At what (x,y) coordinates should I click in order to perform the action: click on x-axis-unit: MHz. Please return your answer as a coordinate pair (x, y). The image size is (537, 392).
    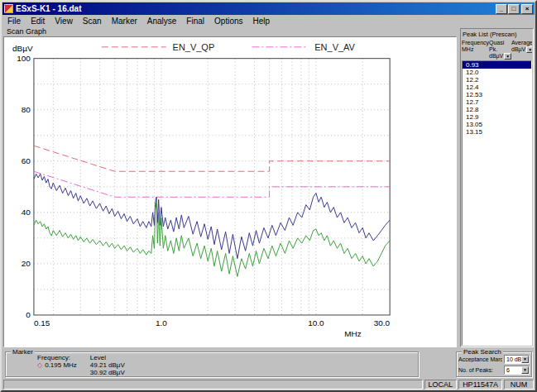
    Looking at the image, I should click on (352, 334).